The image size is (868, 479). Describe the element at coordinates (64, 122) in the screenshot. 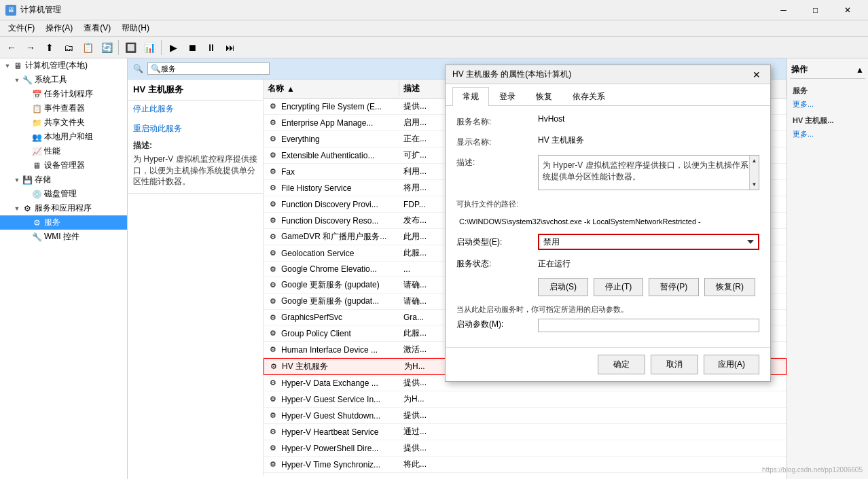

I see `tree-shared-folders: 📁 共享文件夹` at that location.